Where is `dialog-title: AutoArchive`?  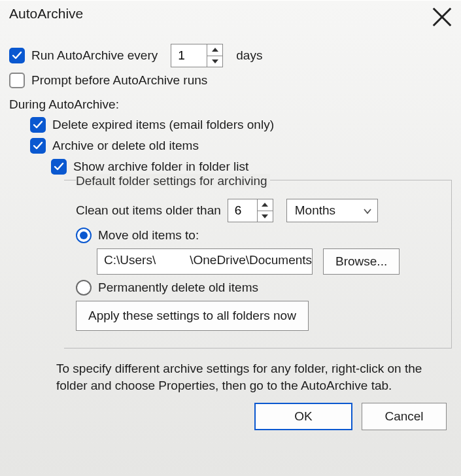
dialog-title: AutoArchive is located at coordinates (46, 14).